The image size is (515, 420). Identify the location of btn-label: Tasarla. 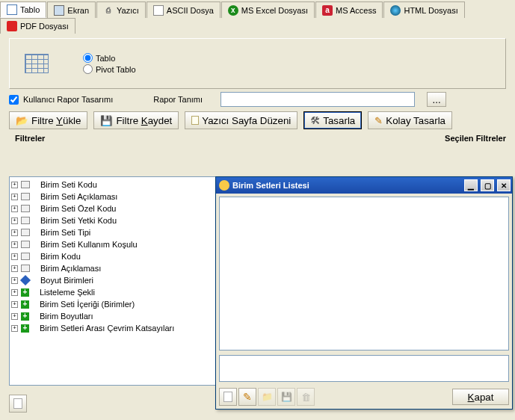
(339, 121).